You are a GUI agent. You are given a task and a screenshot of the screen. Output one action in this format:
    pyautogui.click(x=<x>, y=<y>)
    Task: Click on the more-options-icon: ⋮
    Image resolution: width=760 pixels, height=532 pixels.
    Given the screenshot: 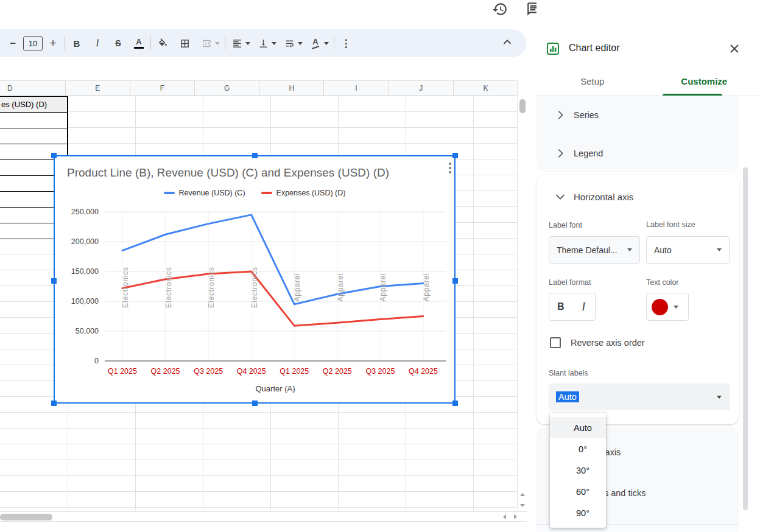 What is the action you would take?
    pyautogui.click(x=346, y=43)
    